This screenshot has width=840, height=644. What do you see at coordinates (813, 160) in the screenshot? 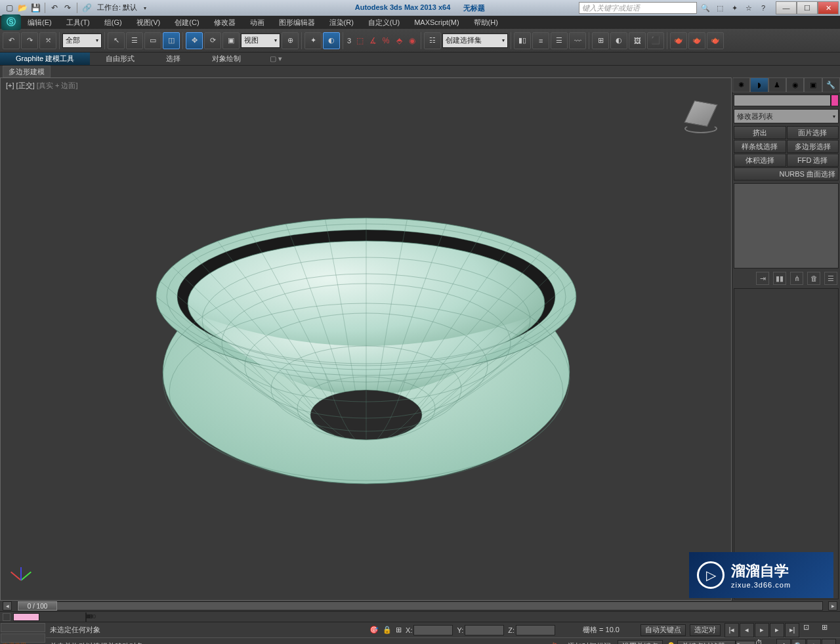
I see `modbtn-ffdsel: FFD 选择` at bounding box center [813, 160].